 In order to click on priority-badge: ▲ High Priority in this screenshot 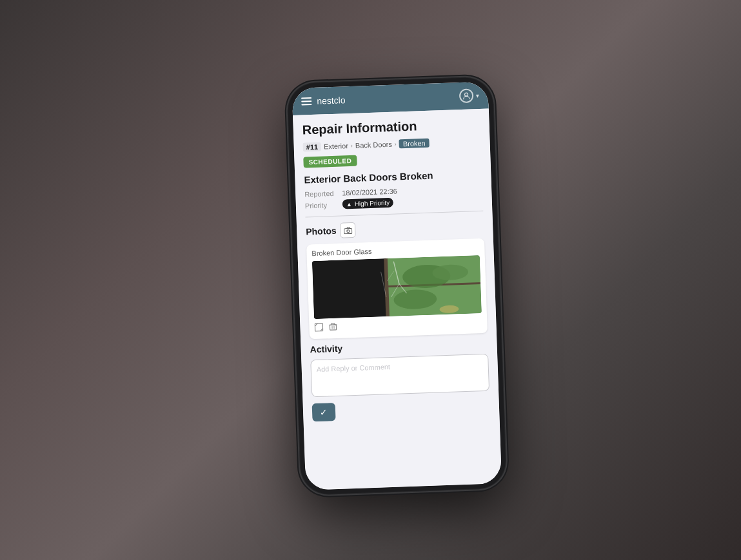, I will do `click(368, 203)`.